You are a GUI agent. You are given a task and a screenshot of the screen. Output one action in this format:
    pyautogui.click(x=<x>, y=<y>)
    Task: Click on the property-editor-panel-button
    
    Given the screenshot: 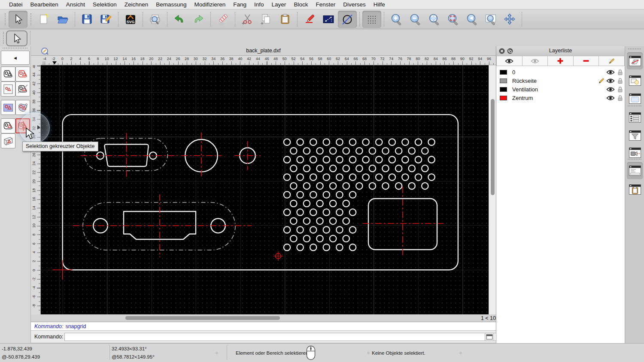 What is the action you would take?
    pyautogui.click(x=635, y=118)
    